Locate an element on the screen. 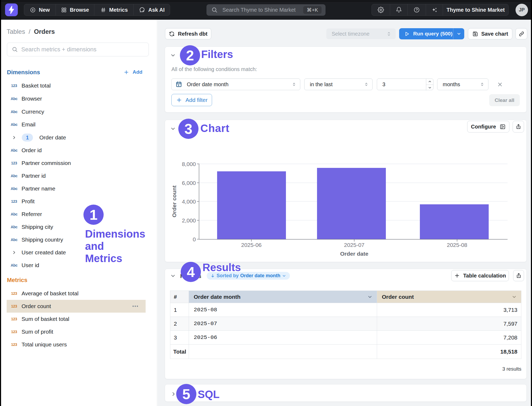  svg-text: 2025-06 is located at coordinates (251, 245).